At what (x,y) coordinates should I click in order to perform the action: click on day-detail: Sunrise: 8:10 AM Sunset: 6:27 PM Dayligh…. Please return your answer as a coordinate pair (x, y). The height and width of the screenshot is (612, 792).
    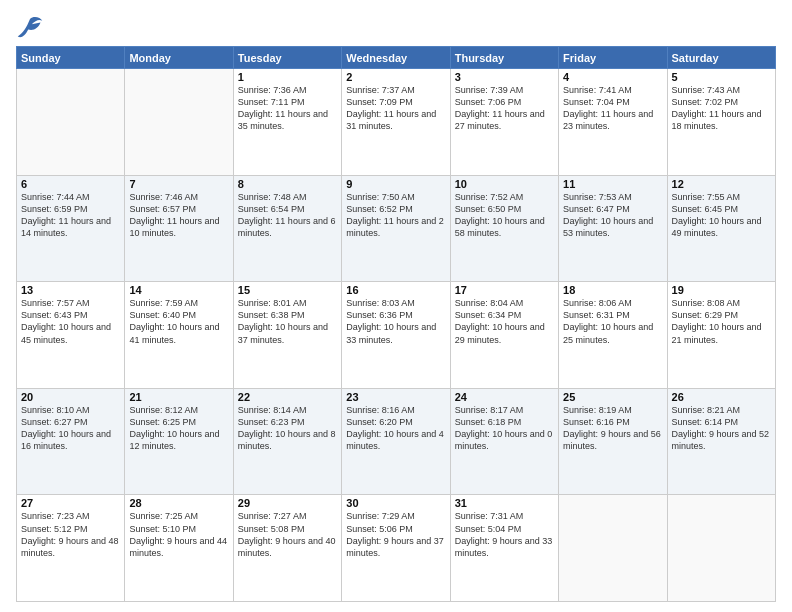
    Looking at the image, I should click on (70, 428).